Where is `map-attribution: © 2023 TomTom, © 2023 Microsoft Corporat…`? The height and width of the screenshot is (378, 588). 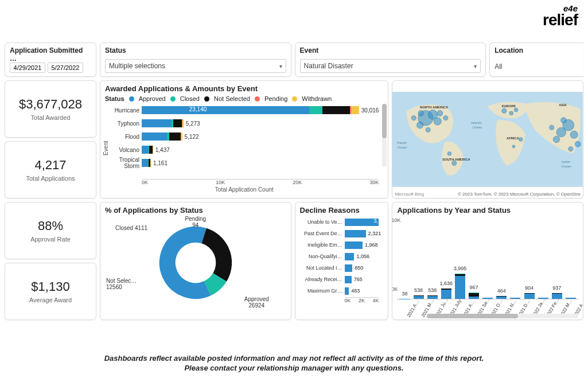 map-attribution: © 2023 TomTom, © 2023 Microsoft Corporat… is located at coordinates (519, 194).